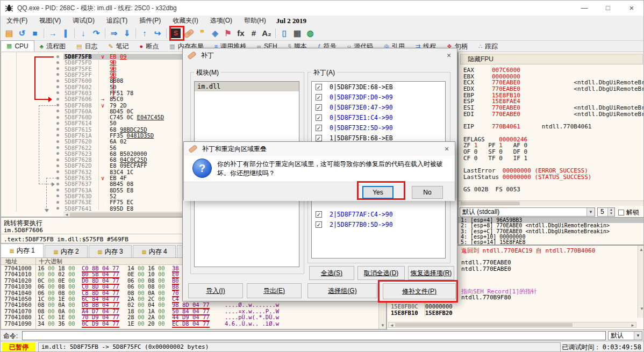  Describe the element at coordinates (110, 252) in the screenshot. I see `memory-tab-内存 3: ▦内存 3` at that location.